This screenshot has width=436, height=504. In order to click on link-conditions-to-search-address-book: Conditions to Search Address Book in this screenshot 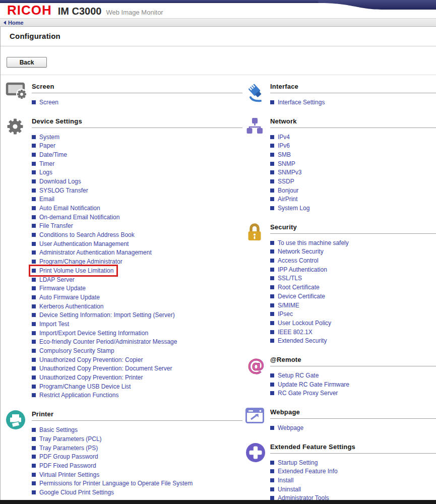, I will do `click(87, 235)`.